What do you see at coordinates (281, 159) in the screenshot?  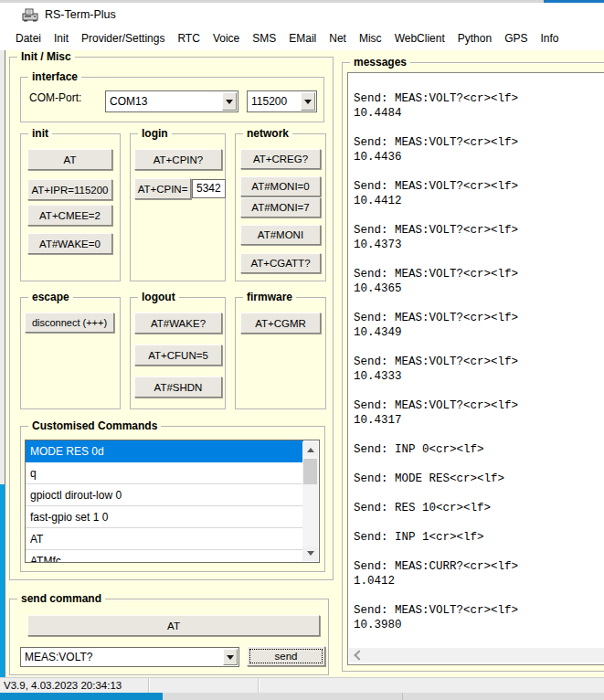 I see `at-creg-button: AT+CREG?` at bounding box center [281, 159].